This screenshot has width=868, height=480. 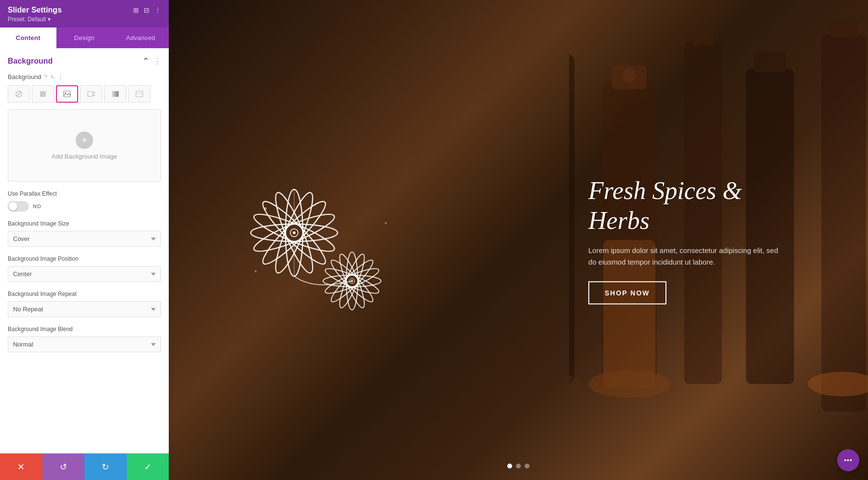 I want to click on bg-size-label: Background Image Size, so click(x=84, y=224).